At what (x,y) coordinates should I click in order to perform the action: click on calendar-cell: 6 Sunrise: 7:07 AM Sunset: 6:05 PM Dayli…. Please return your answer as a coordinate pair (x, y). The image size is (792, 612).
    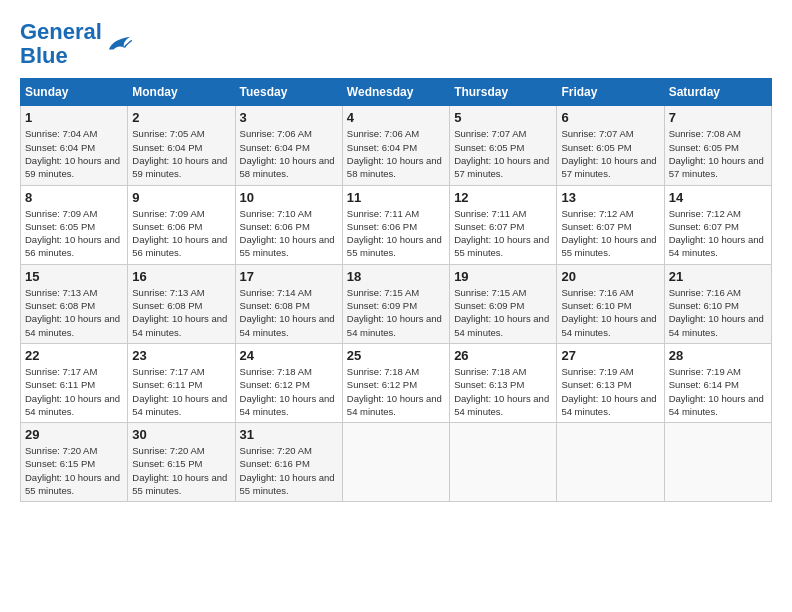
    Looking at the image, I should click on (610, 146).